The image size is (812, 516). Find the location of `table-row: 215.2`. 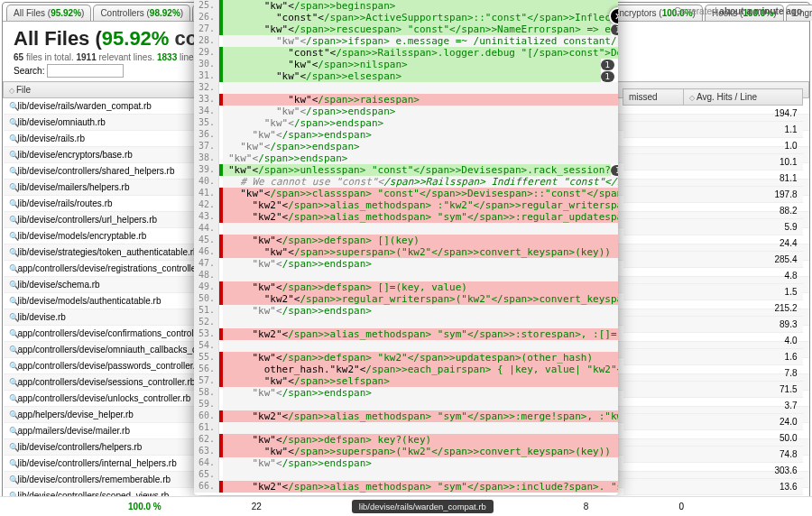

table-row: 215.2 is located at coordinates (713, 309).